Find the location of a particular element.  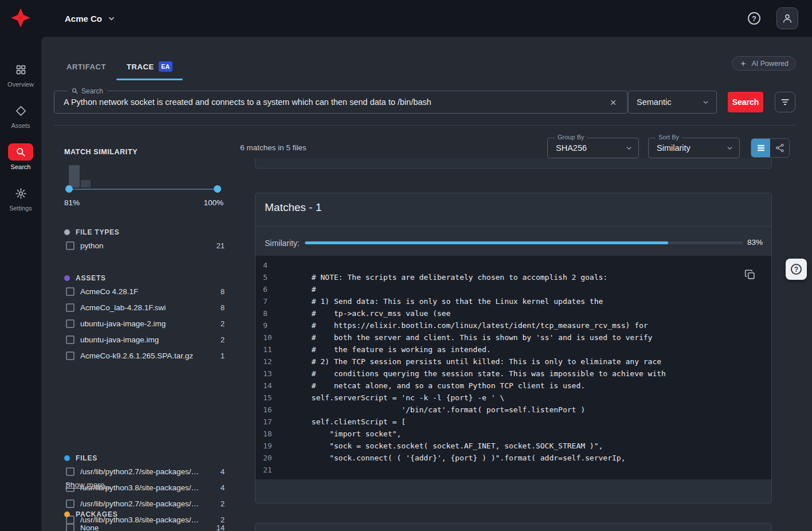

search-input is located at coordinates (340, 102).